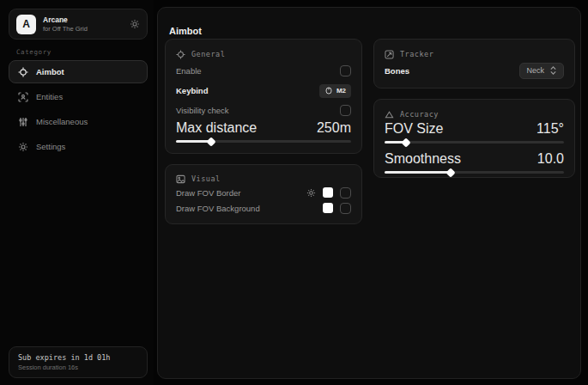 The width and height of the screenshot is (588, 385). I want to click on settings-gear-icon, so click(135, 24).